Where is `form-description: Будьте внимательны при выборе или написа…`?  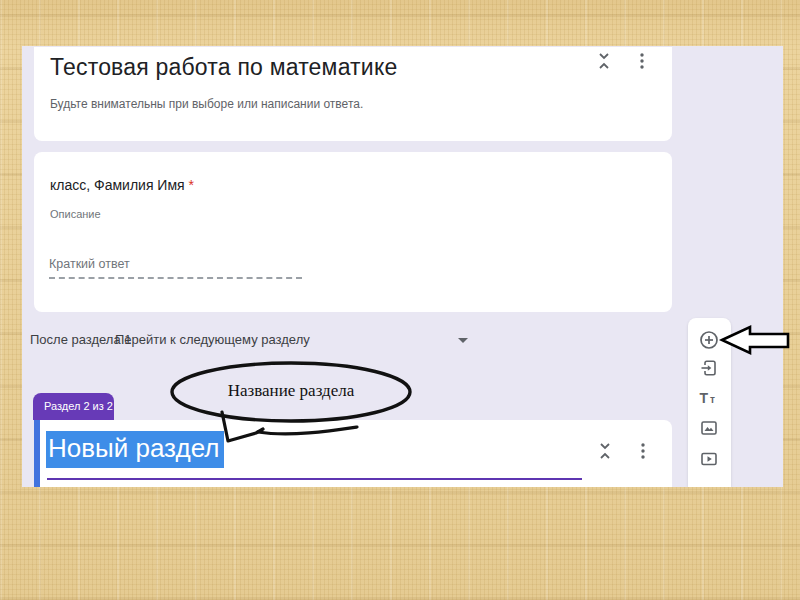 form-description: Будьте внимательны при выборе или написа… is located at coordinates (206, 104).